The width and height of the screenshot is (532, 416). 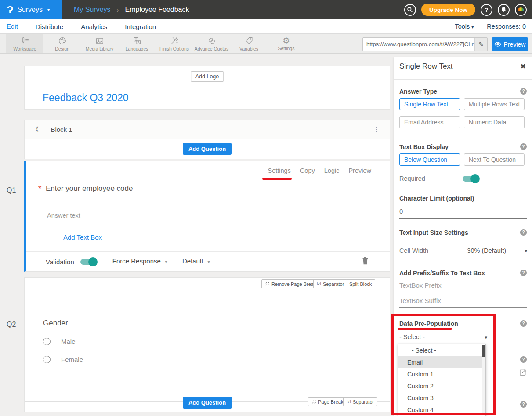 I want to click on upgrade-now-button: Upgrade Now, so click(x=448, y=10).